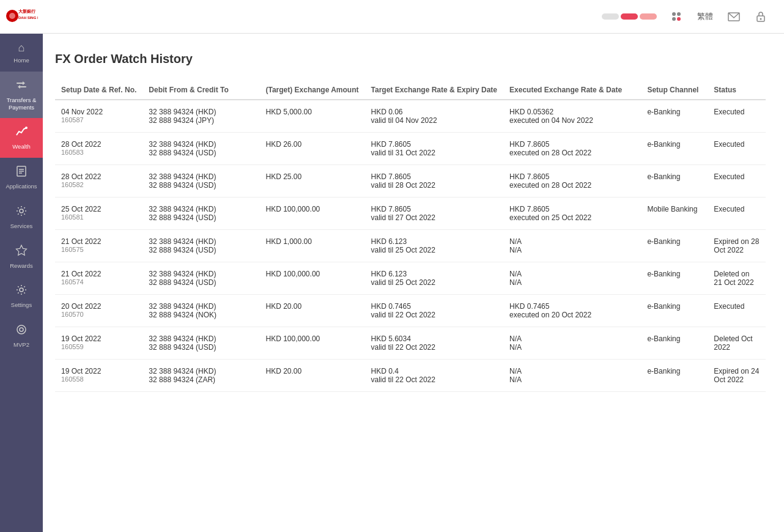 This screenshot has height=532, width=784. What do you see at coordinates (21, 296) in the screenshot?
I see `sidebar-item-settings: Settings` at bounding box center [21, 296].